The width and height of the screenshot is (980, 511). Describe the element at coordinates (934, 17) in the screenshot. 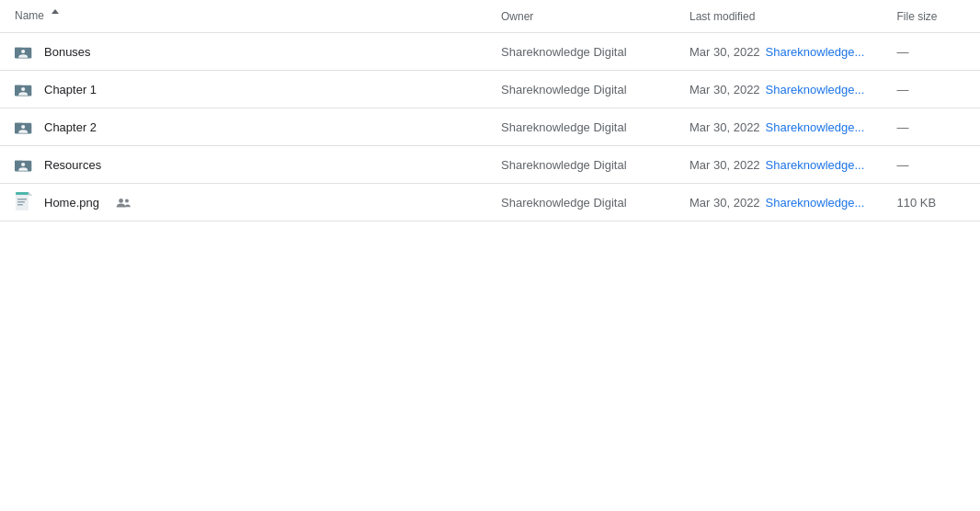

I see `size-header: File size` at that location.